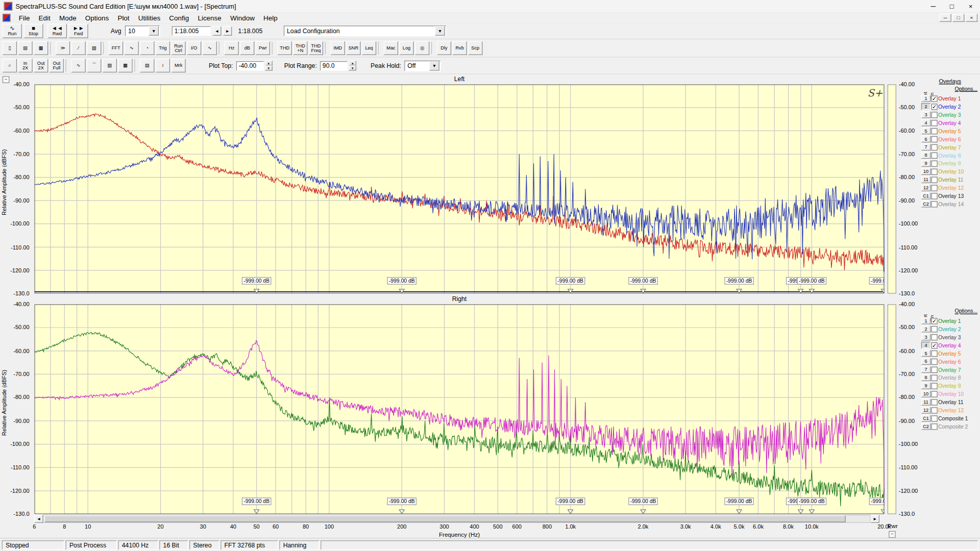 This screenshot has width=980, height=551. What do you see at coordinates (79, 31) in the screenshot?
I see `forward-button: ►► Fwd` at bounding box center [79, 31].